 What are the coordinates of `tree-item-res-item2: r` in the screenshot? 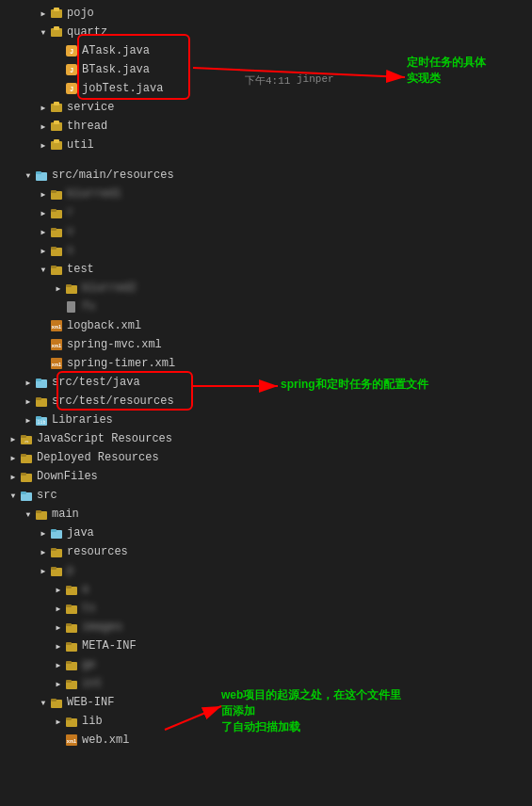 It's located at (266, 213).